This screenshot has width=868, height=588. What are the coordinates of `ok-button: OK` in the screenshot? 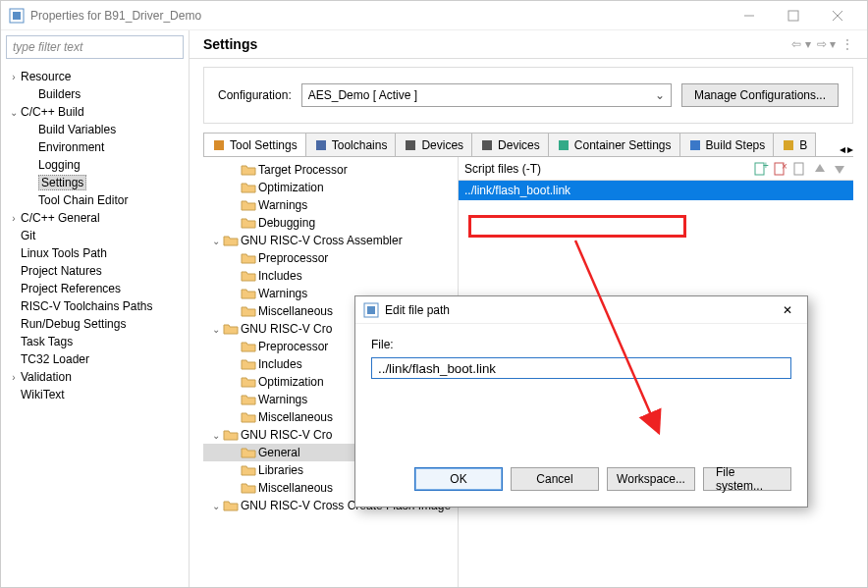 It's located at (459, 479).